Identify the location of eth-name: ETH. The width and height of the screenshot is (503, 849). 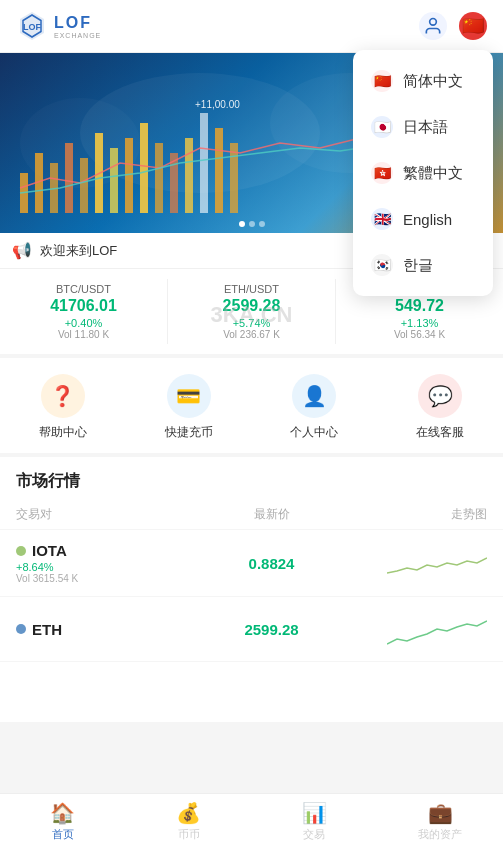
(86, 630).